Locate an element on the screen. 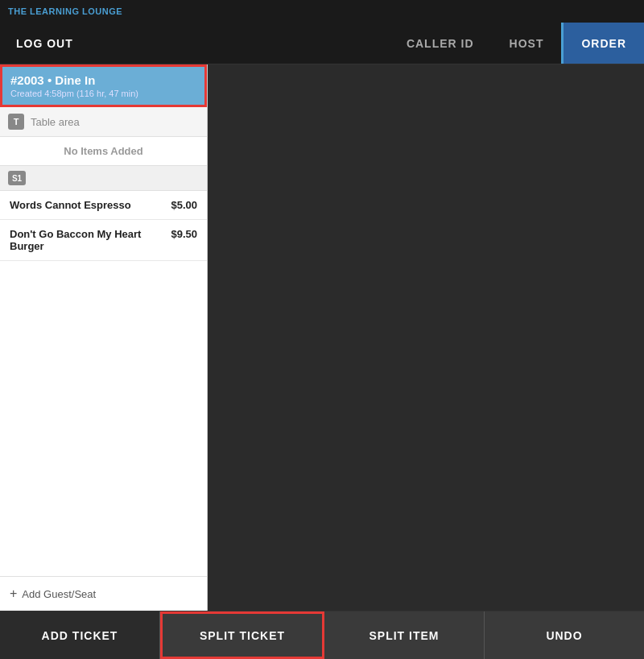 The width and height of the screenshot is (644, 659). logout-button: LOG OUT is located at coordinates (45, 44).